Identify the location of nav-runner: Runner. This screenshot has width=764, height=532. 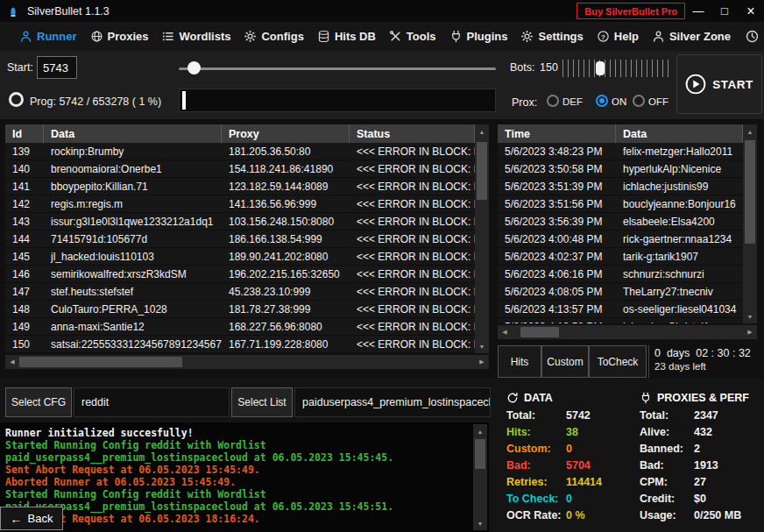
(48, 37).